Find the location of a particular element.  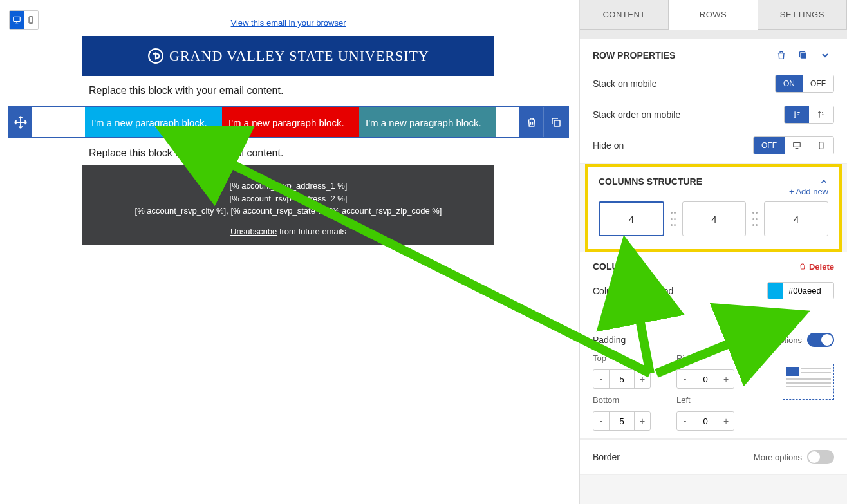

add-column-button: + Add new is located at coordinates (713, 192).